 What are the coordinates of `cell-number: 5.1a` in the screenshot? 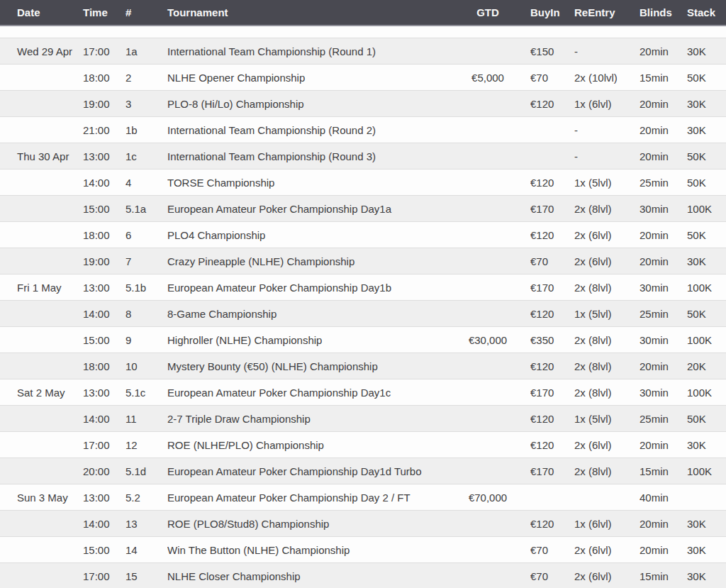 It's located at (146, 209).